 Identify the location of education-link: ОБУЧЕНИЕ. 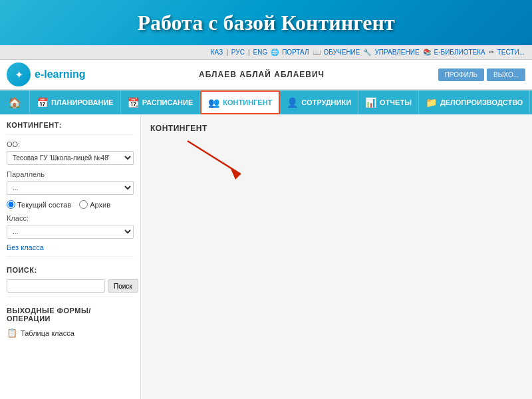
(342, 52).